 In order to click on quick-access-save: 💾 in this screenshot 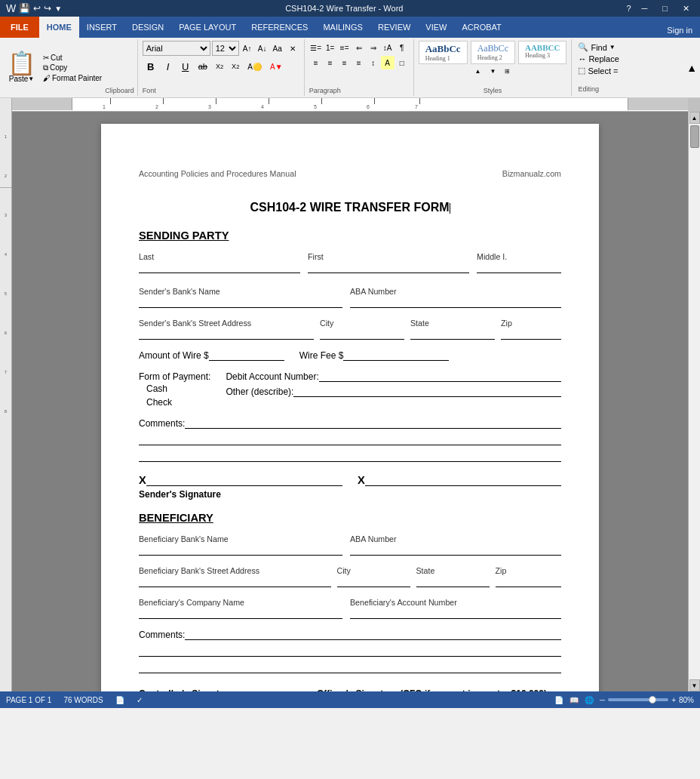, I will do `click(24, 8)`.